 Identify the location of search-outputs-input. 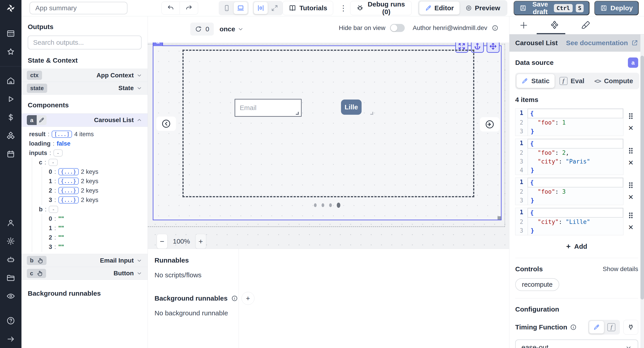
(84, 42).